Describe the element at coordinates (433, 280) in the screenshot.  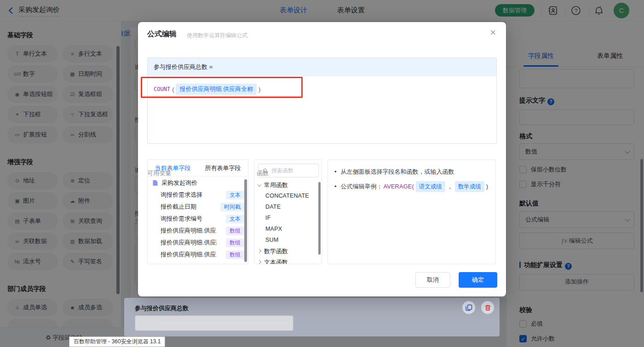
I see `cancel-button: 取消` at that location.